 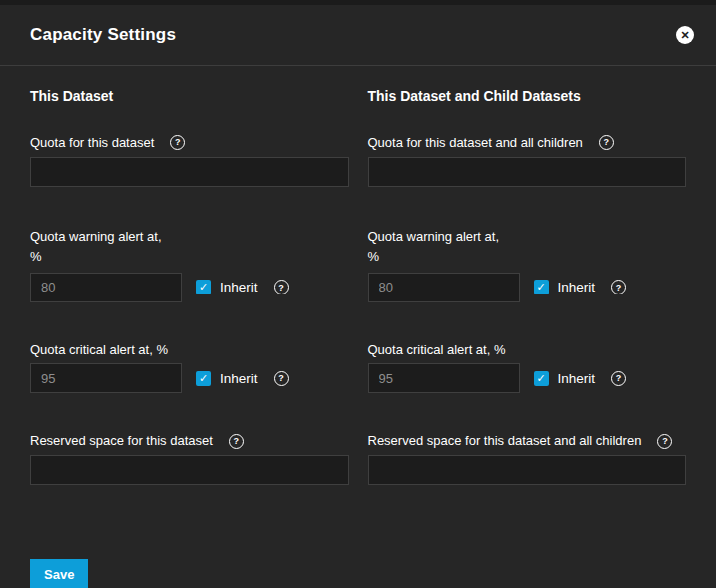 I want to click on quota-critical-children-label: Quota critical alert at, %, so click(x=437, y=350).